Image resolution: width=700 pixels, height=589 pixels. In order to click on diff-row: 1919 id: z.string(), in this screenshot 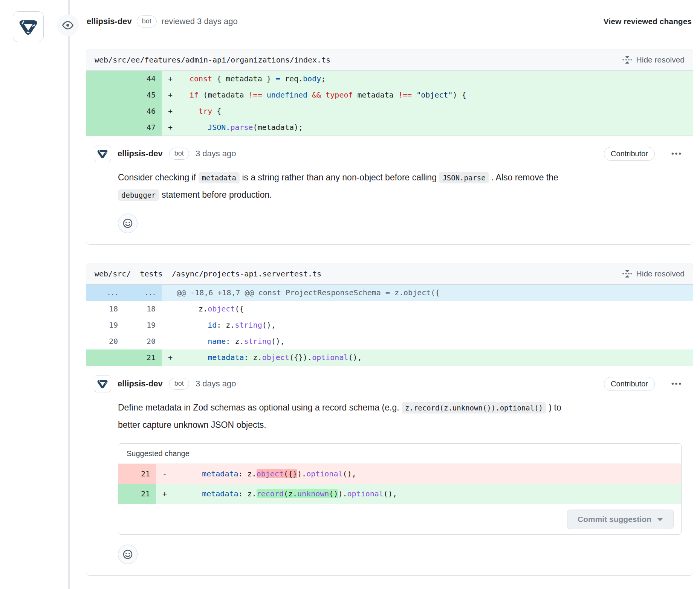, I will do `click(390, 325)`.